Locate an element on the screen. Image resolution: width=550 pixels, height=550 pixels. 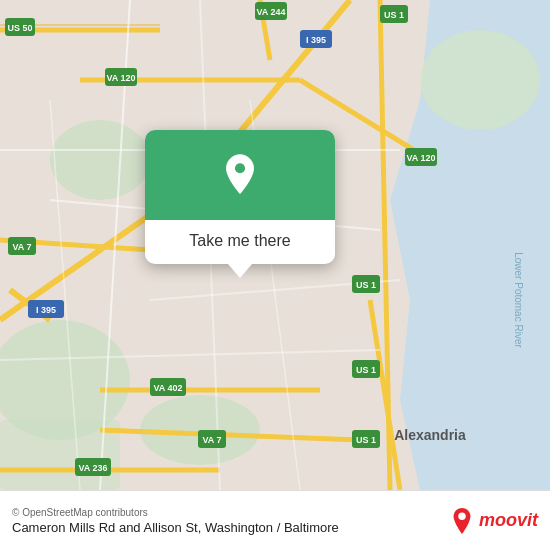
svg-text: Alexandria is located at coordinates (430, 435).